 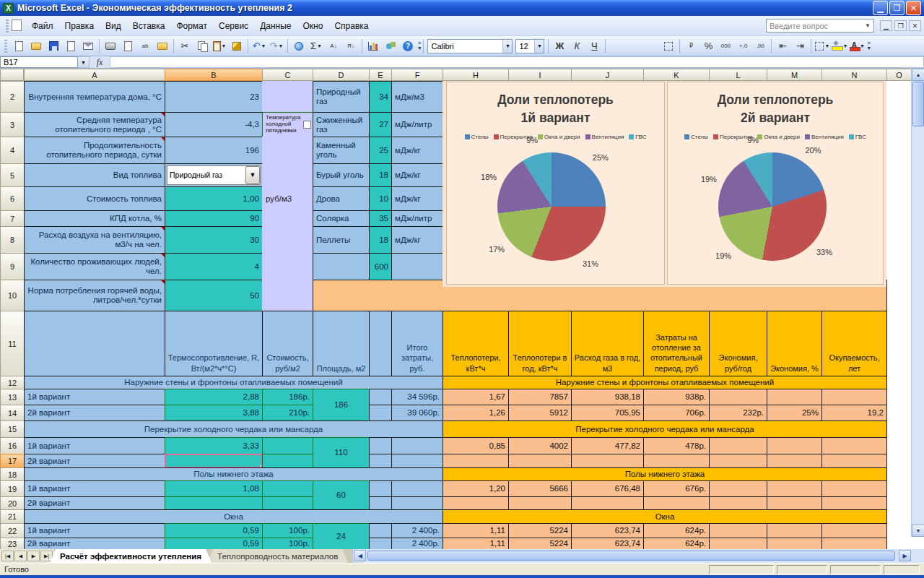 I want to click on cell-B8: 30, so click(x=214, y=240).